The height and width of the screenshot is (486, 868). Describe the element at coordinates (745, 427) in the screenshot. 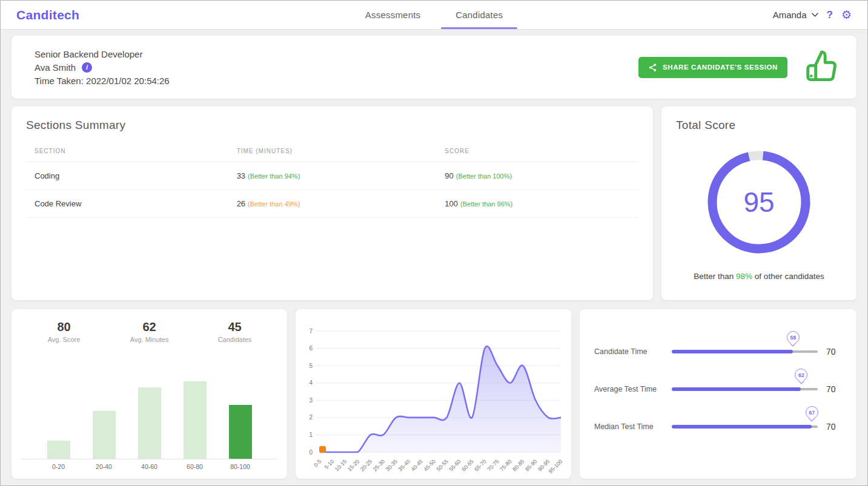

I see `time-comparison-bar: 67` at that location.